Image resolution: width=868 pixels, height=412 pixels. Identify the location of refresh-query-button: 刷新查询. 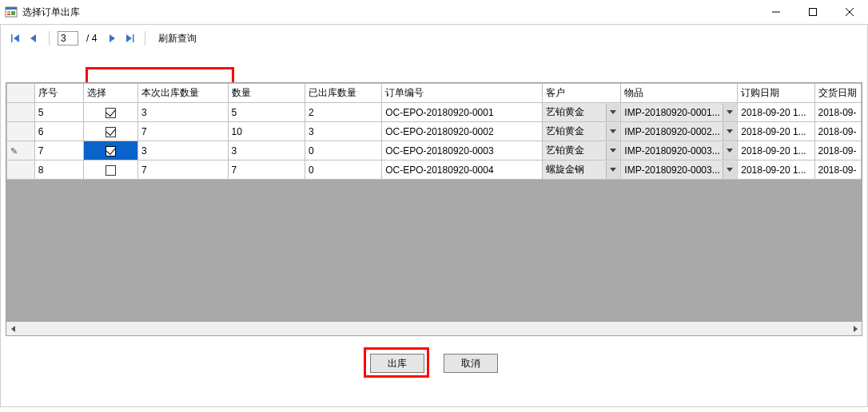
(177, 38).